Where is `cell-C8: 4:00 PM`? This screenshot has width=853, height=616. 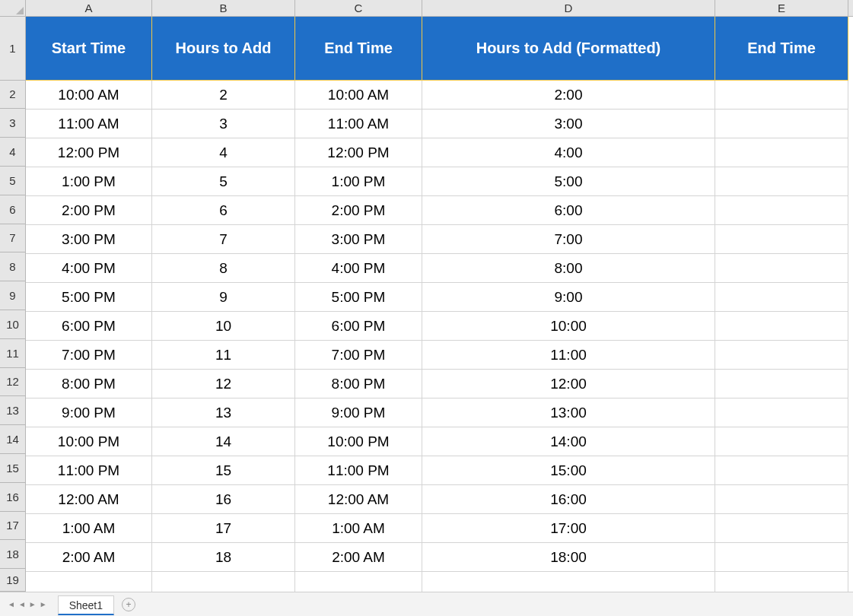
cell-C8: 4:00 PM is located at coordinates (359, 268).